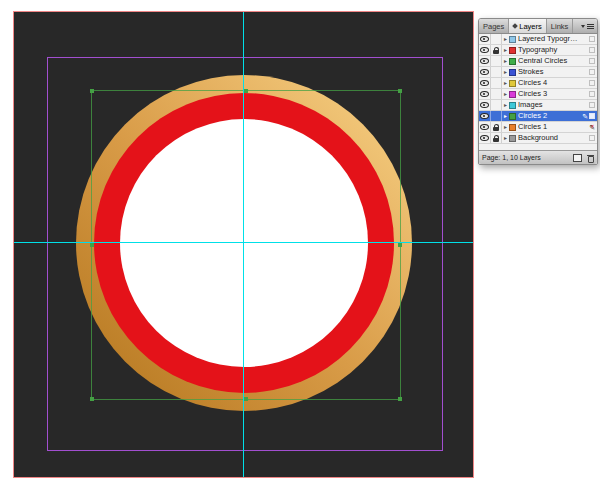 This screenshot has width=600, height=489. Describe the element at coordinates (92, 399) in the screenshot. I see `selection-handle-bottom-left` at that location.